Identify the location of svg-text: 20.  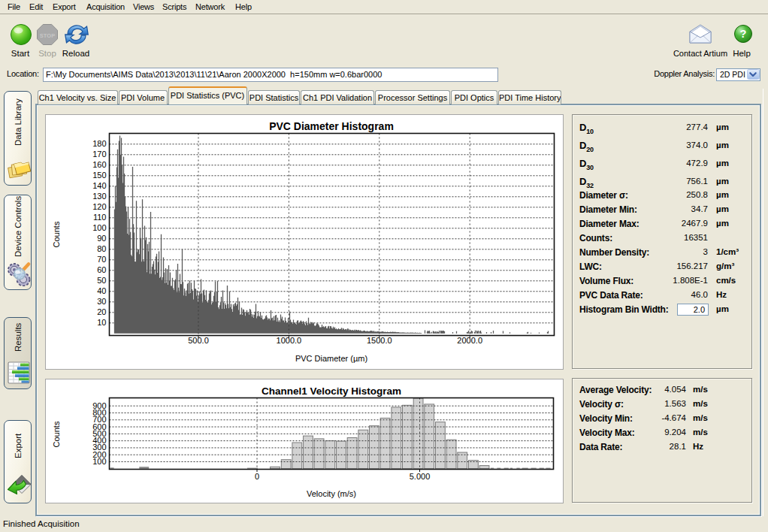
(101, 312).